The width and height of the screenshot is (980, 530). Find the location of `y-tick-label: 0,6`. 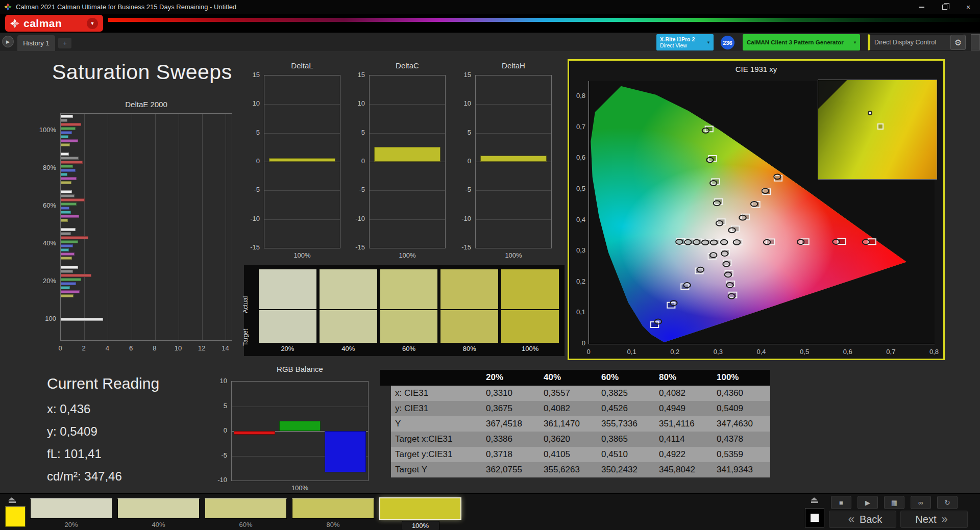

y-tick-label: 0,6 is located at coordinates (578, 157).